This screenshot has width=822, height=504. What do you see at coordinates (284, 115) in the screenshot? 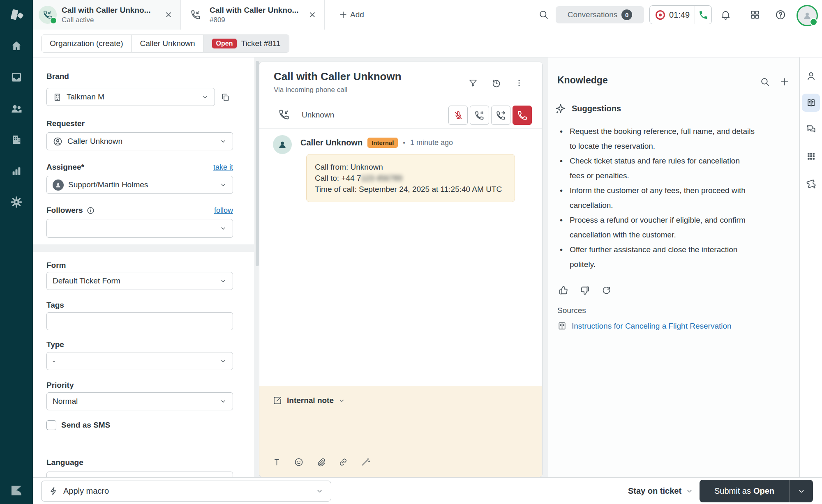
I see `incoming-call-icon` at bounding box center [284, 115].